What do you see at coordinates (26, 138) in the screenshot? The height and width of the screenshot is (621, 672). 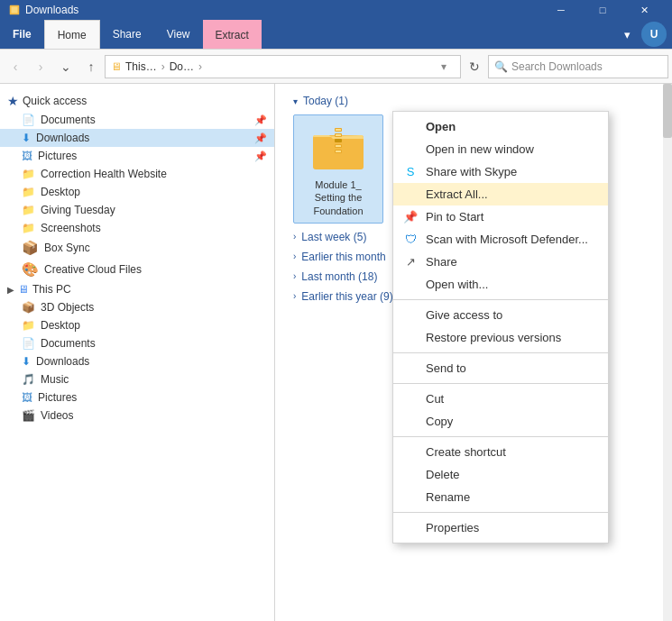 I see `downloads-icon: ⬇` at bounding box center [26, 138].